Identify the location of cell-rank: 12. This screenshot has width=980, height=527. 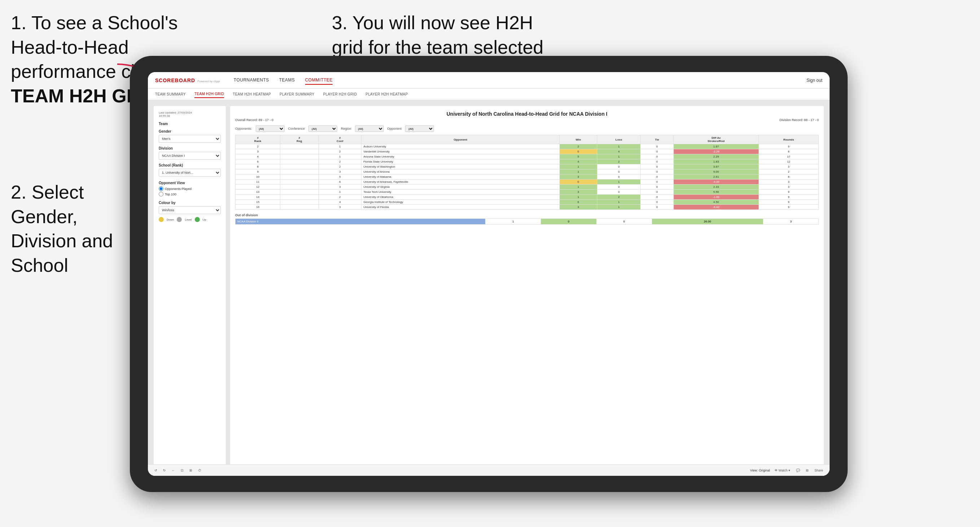
(258, 187).